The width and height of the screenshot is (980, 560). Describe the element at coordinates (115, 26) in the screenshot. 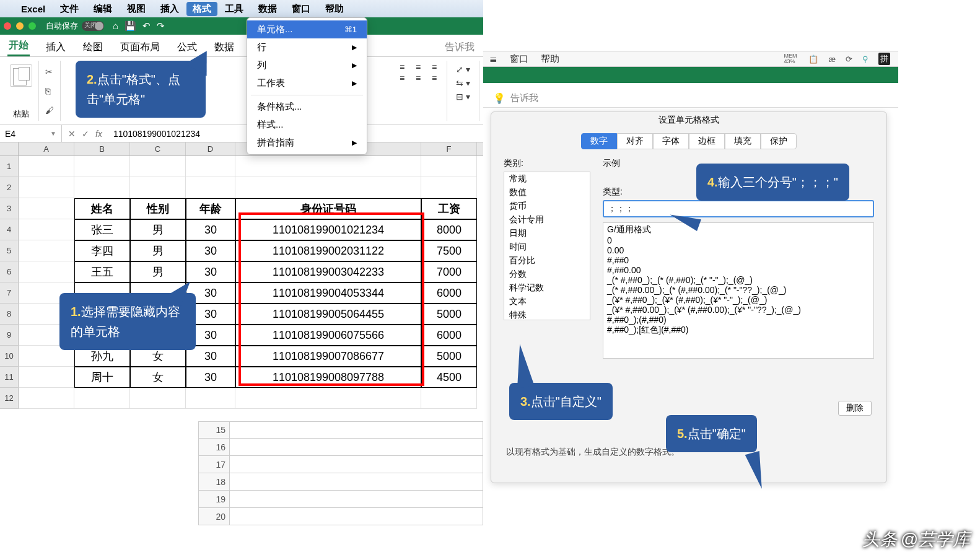

I see `home-icon: ⌂` at that location.